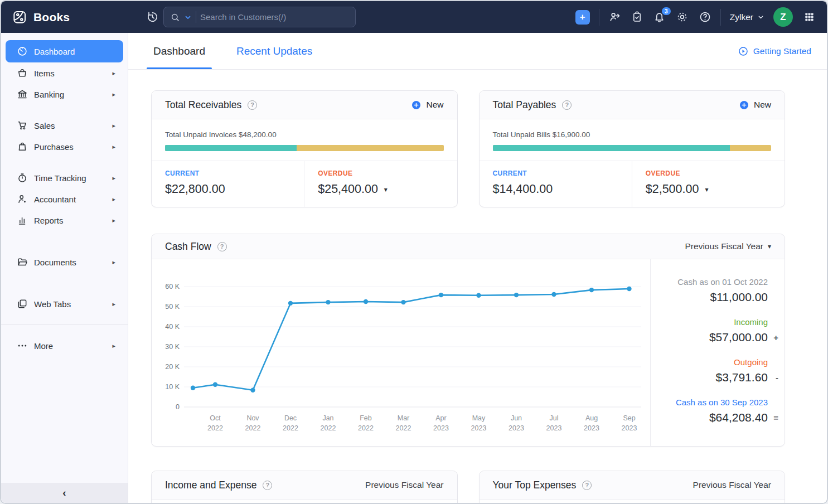  What do you see at coordinates (774, 51) in the screenshot?
I see `getting-started-link: Getting Started` at bounding box center [774, 51].